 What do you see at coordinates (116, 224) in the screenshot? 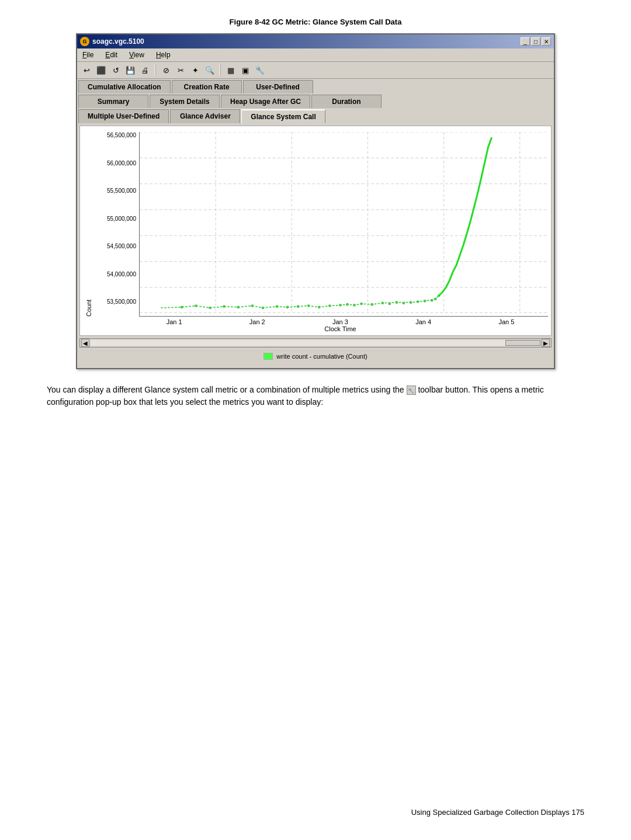
I see `y-tick-labels: 56,500,000 56,000,000 55,500,000 55,000,…` at bounding box center [116, 224].